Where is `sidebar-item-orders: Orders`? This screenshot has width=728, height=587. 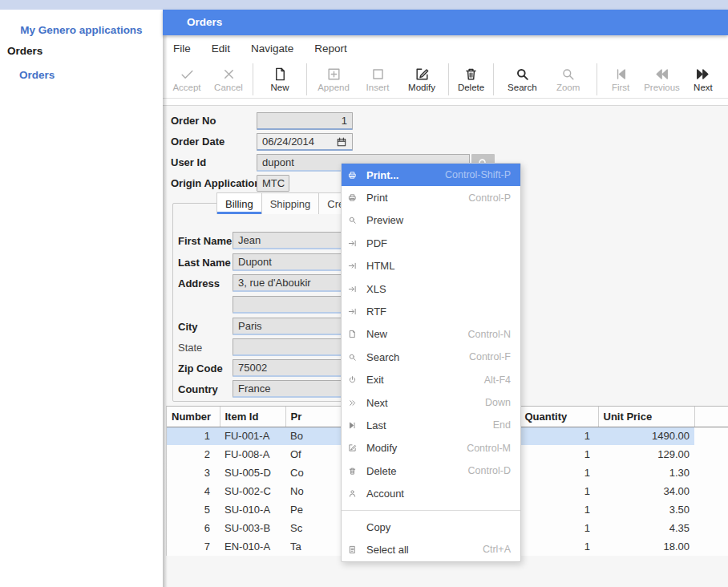 sidebar-item-orders: Orders is located at coordinates (37, 75).